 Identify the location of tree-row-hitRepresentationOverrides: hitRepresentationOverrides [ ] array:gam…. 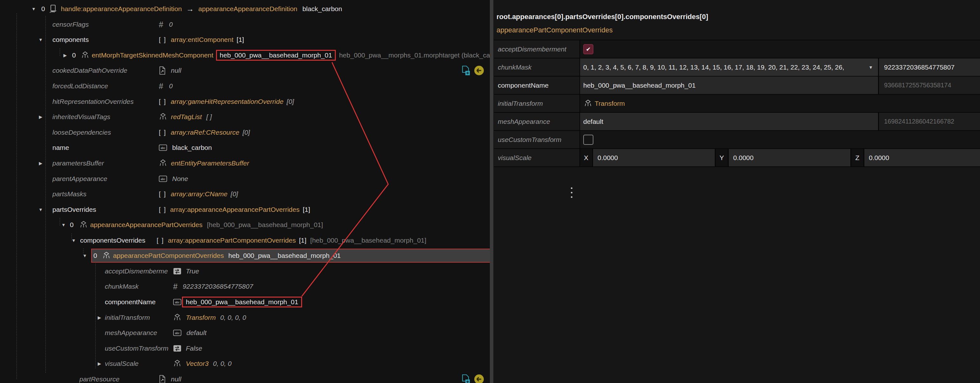
(245, 102).